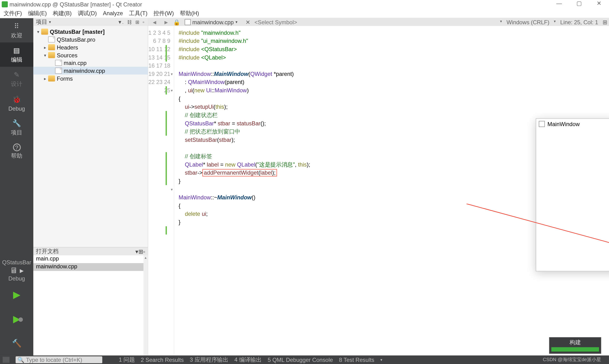 The height and width of the screenshot is (364, 609). I want to click on open-doc-item: mainwindow.cpp, so click(88, 267).